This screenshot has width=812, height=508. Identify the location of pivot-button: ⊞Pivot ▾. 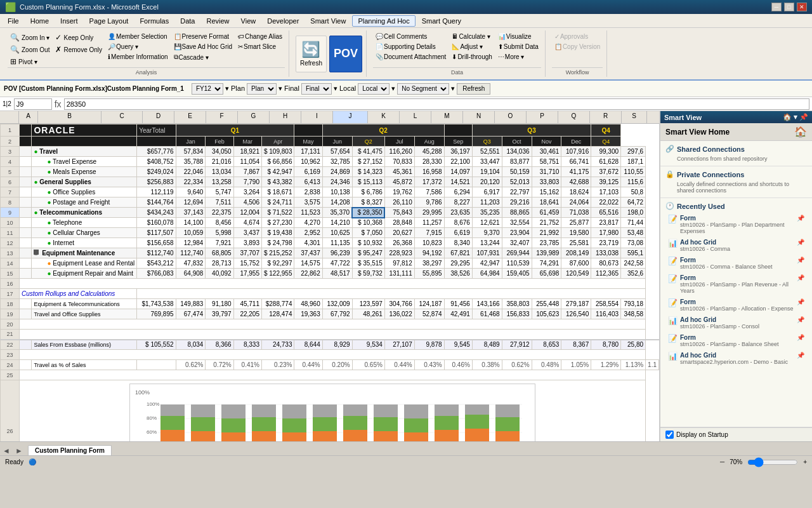
(30, 62).